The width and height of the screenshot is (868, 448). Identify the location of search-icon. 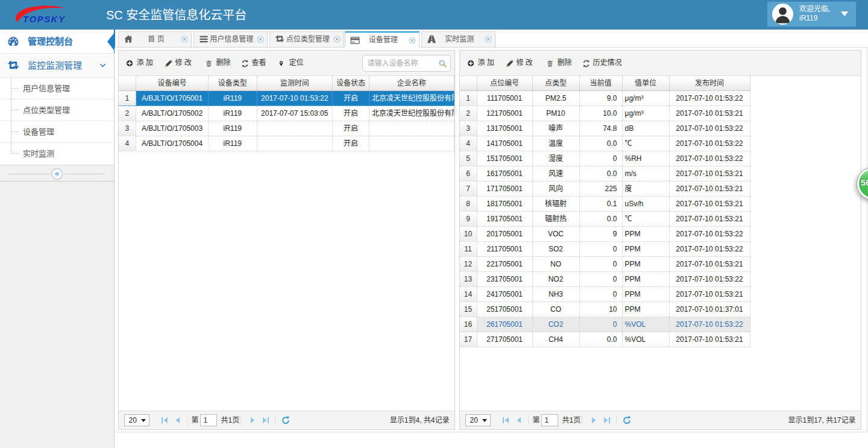
(442, 64).